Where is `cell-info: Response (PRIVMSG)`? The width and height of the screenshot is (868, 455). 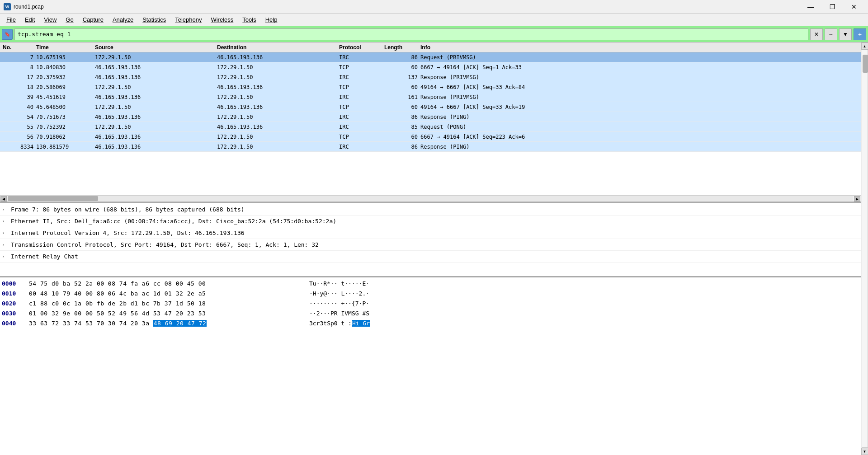
cell-info: Response (PRIVMSG) is located at coordinates (641, 97).